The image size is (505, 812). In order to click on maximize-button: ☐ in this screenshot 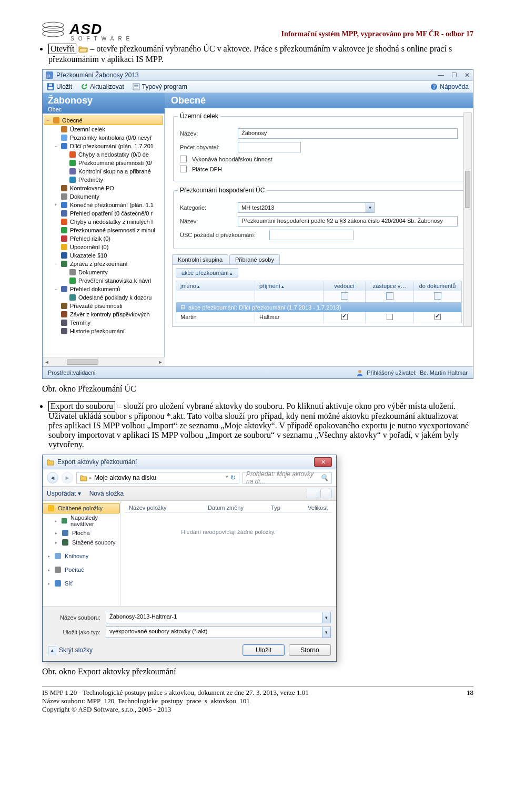, I will do `click(454, 75)`.